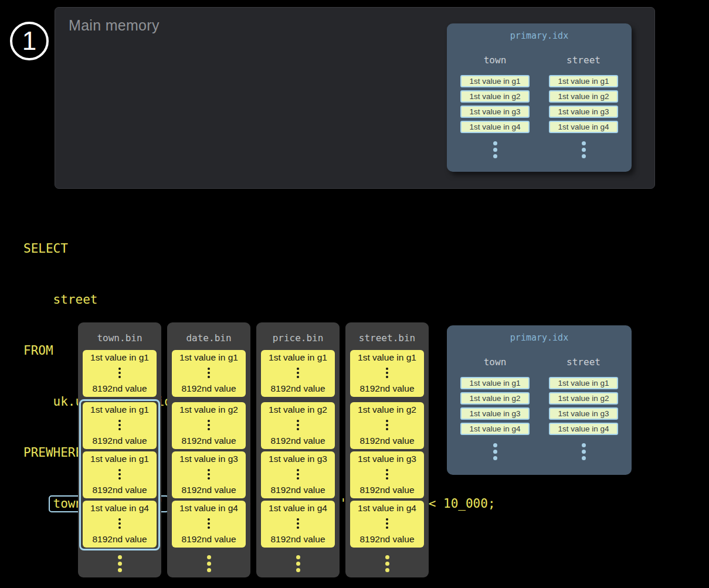 The height and width of the screenshot is (588, 709). What do you see at coordinates (114, 26) in the screenshot?
I see `main-memory-title: Main memory` at bounding box center [114, 26].